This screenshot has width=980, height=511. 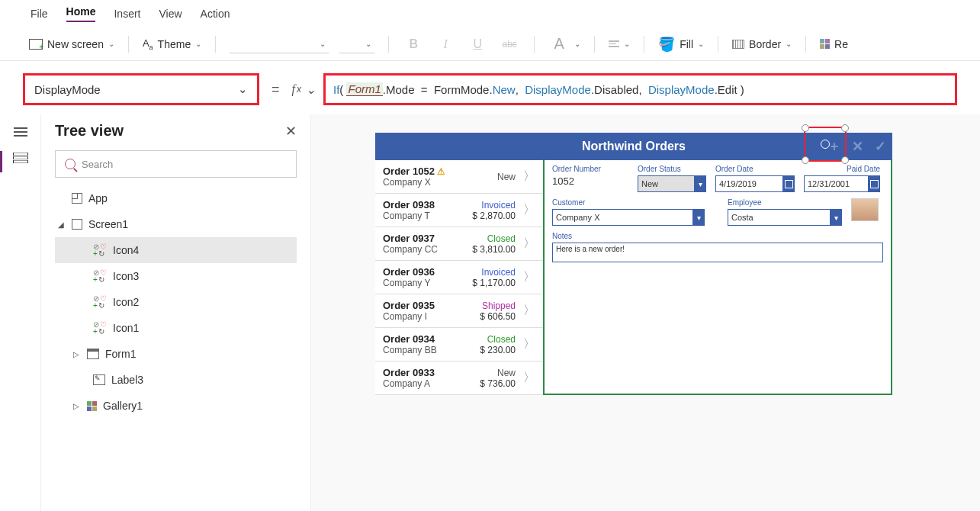 I want to click on tree-node-icon3: ⊘♡+↻ Icon3, so click(x=175, y=276).